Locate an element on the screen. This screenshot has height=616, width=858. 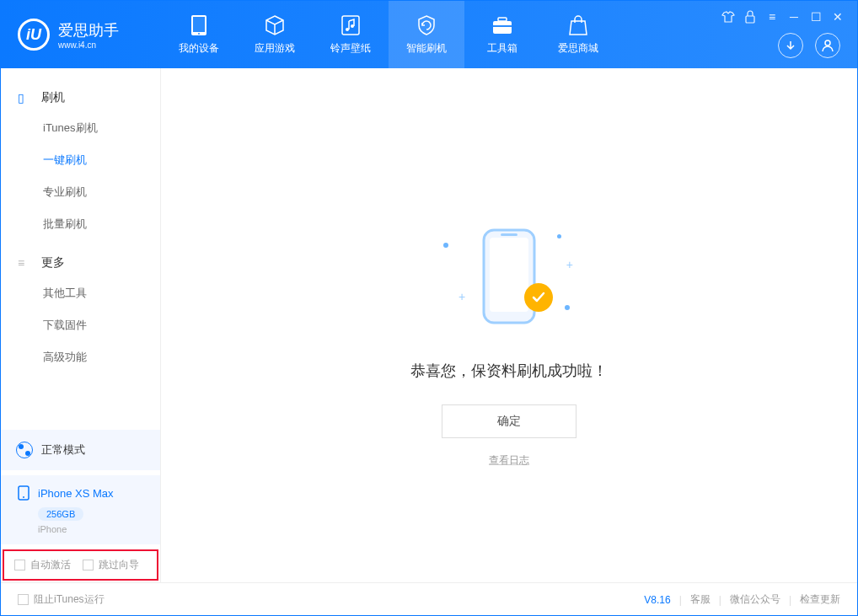
ok-button: 确定 is located at coordinates (509, 421).